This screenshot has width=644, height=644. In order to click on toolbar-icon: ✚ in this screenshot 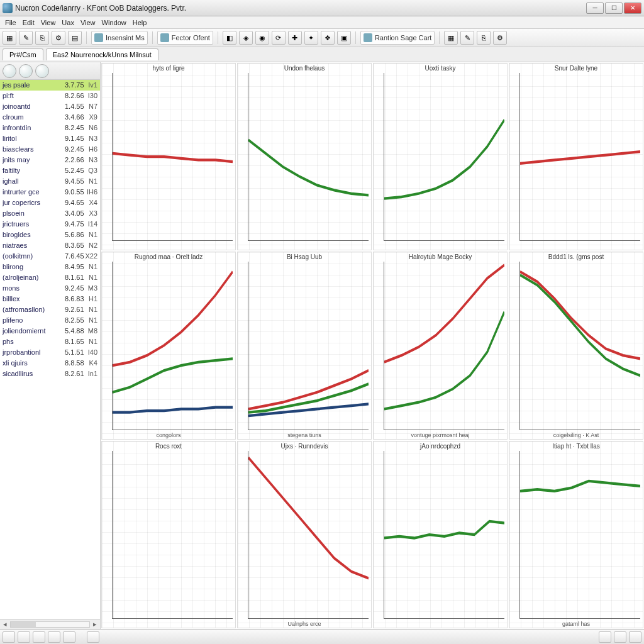, I will do `click(295, 38)`.